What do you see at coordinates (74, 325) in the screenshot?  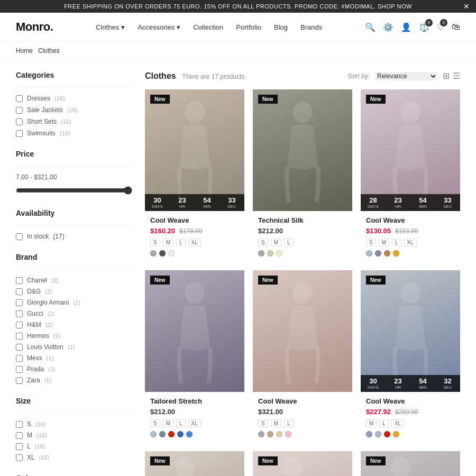 I see `brand-item: H&M (2)` at bounding box center [74, 325].